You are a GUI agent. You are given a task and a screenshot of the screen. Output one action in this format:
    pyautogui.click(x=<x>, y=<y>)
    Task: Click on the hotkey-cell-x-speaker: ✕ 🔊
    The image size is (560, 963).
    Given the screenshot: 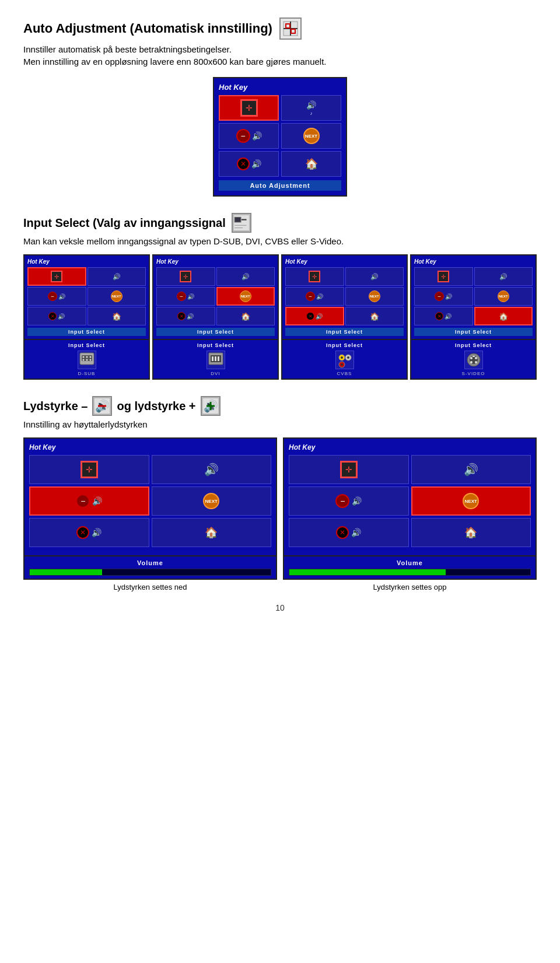 What is the action you would take?
    pyautogui.click(x=249, y=164)
    